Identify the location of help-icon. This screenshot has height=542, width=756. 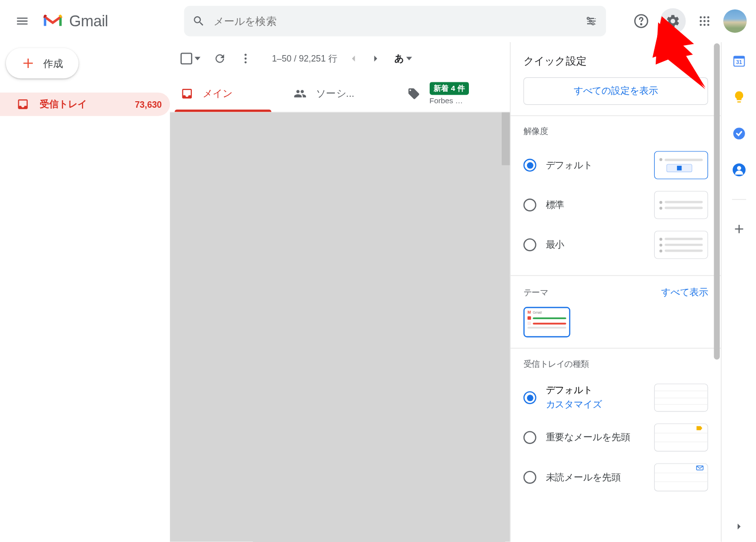
(641, 21).